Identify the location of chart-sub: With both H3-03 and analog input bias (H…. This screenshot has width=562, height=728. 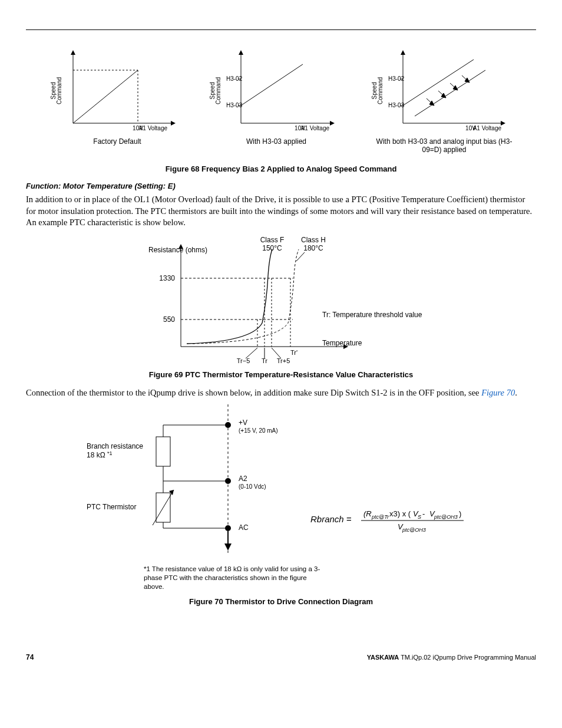
(444, 146).